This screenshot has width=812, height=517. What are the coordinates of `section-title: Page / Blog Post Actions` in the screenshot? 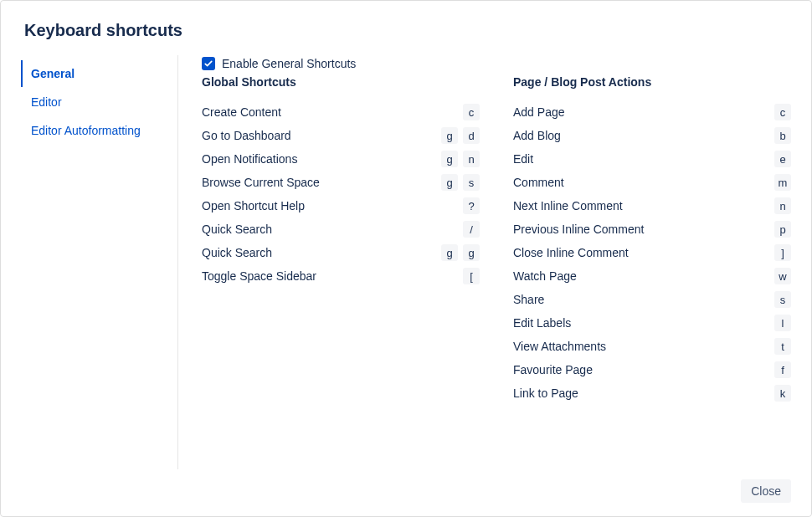 It's located at (652, 82).